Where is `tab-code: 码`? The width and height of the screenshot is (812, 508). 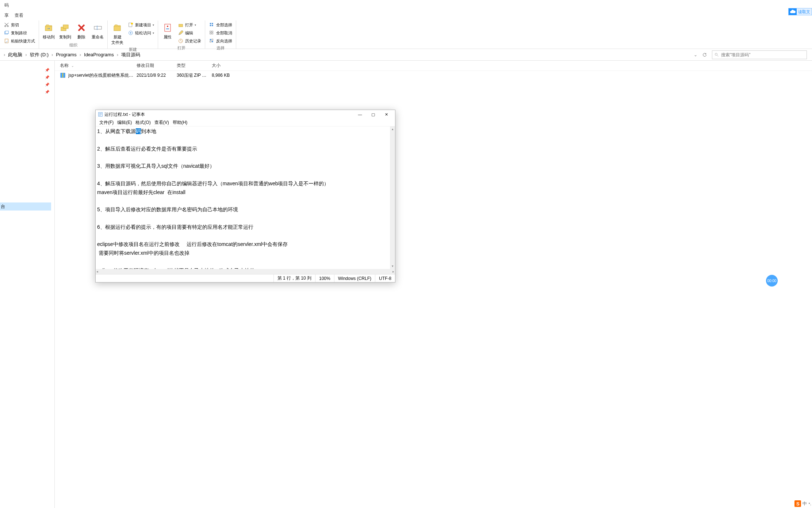 tab-code: 码 is located at coordinates (7, 5).